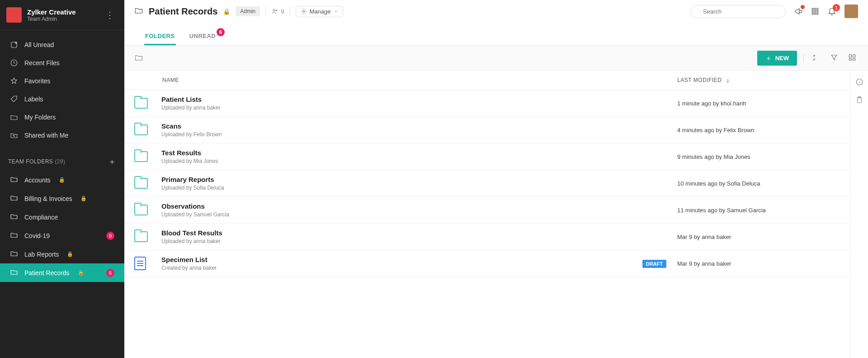 The image size is (868, 358). Describe the element at coordinates (62, 81) in the screenshot. I see `nav-favorites: Favorites` at that location.